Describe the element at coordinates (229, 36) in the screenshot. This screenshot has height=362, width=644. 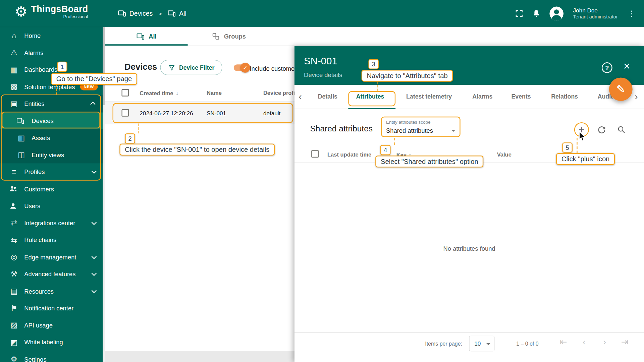
I see `tab-groups: Groups` at that location.